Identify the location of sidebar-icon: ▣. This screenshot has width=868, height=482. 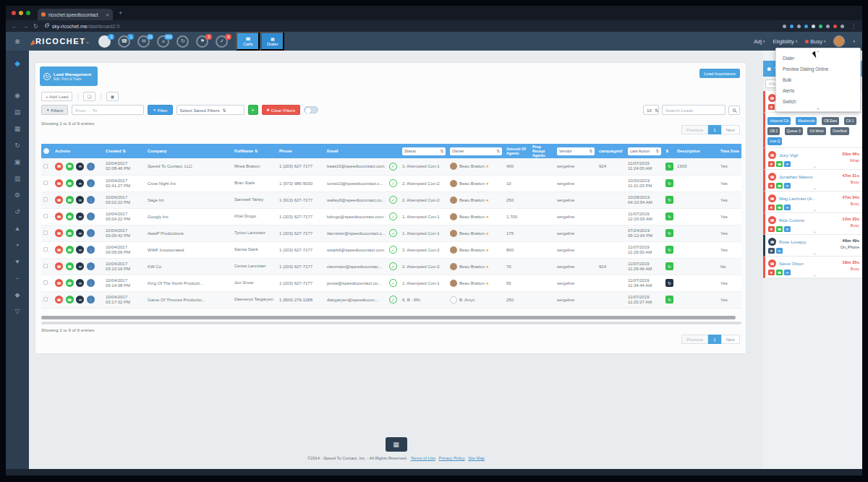
(17, 162).